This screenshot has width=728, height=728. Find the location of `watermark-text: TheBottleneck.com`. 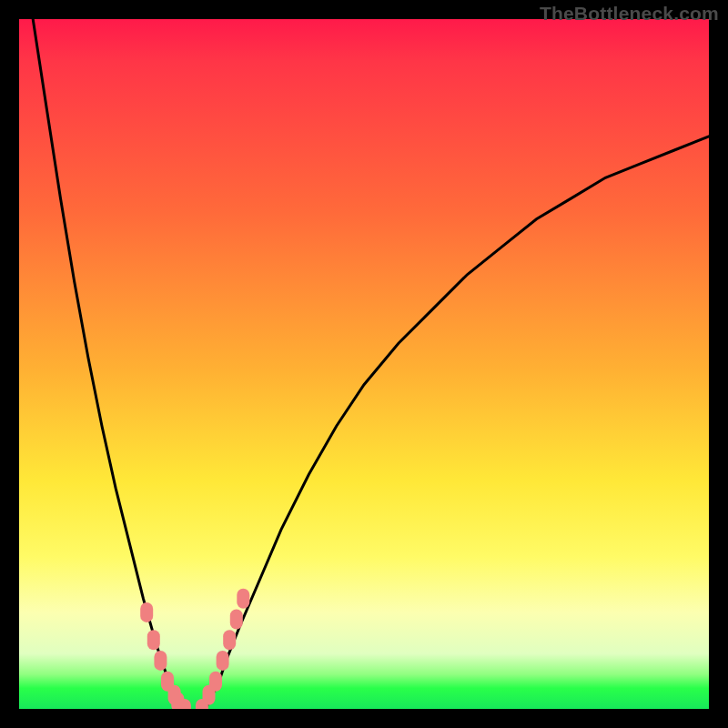

watermark-text: TheBottleneck.com is located at coordinates (630, 14).